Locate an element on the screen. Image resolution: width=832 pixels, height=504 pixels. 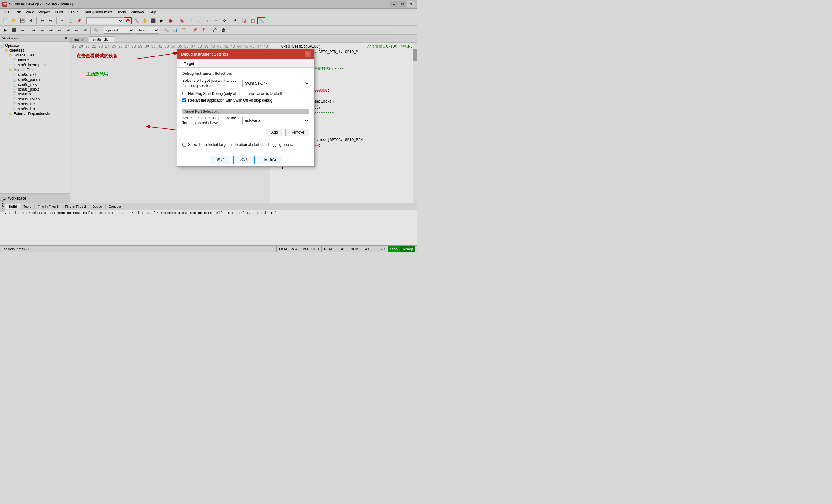
dialog-checkbox2 is located at coordinates (184, 100).